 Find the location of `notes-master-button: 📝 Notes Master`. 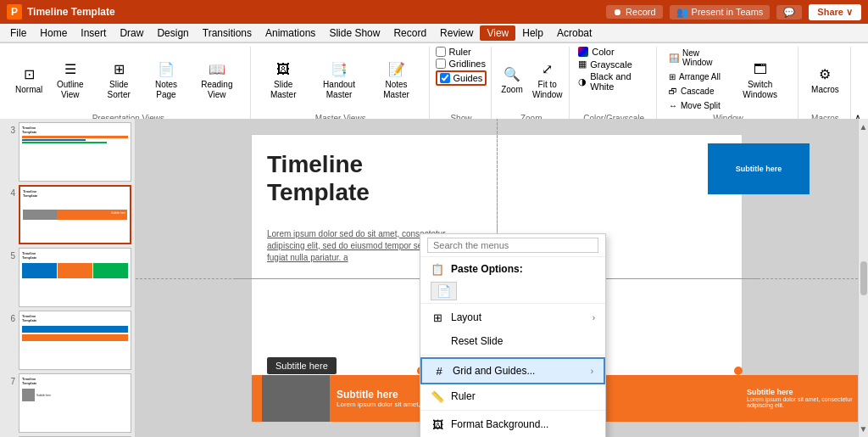

notes-master-button: 📝 Notes Master is located at coordinates (396, 80).